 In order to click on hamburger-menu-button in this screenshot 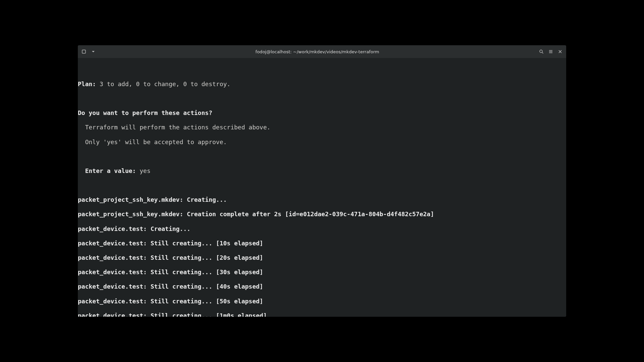, I will do `click(551, 52)`.